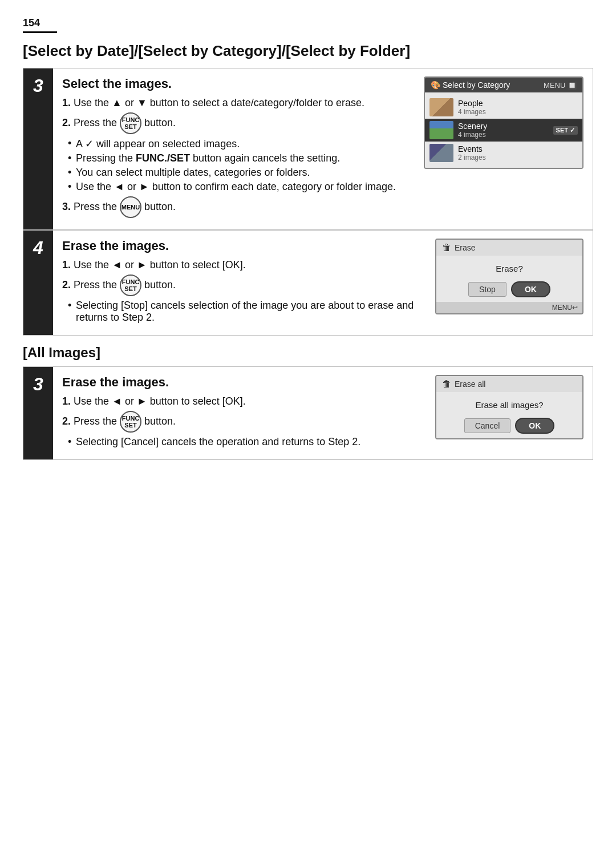  What do you see at coordinates (246, 442) in the screenshot?
I see `step-3-all-bullet-1: Selecting [Cancel] cancels the operation…` at bounding box center [246, 442].